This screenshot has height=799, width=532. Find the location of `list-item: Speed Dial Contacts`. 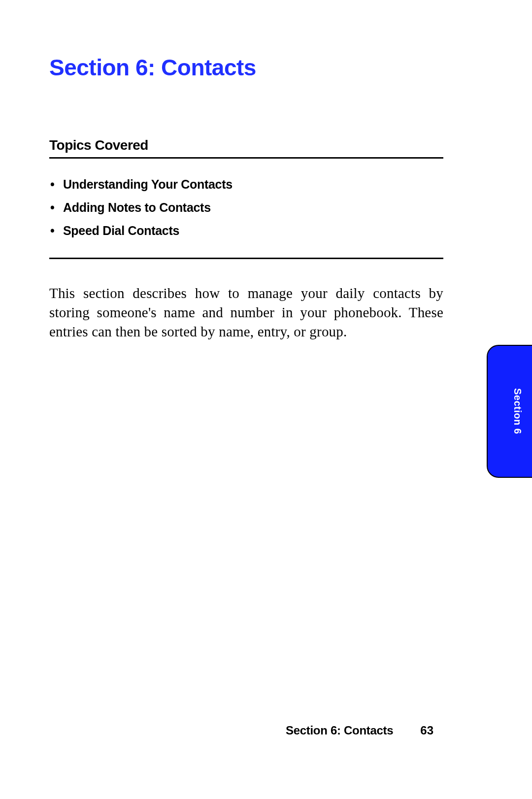

list-item: Speed Dial Contacts is located at coordinates (246, 231).